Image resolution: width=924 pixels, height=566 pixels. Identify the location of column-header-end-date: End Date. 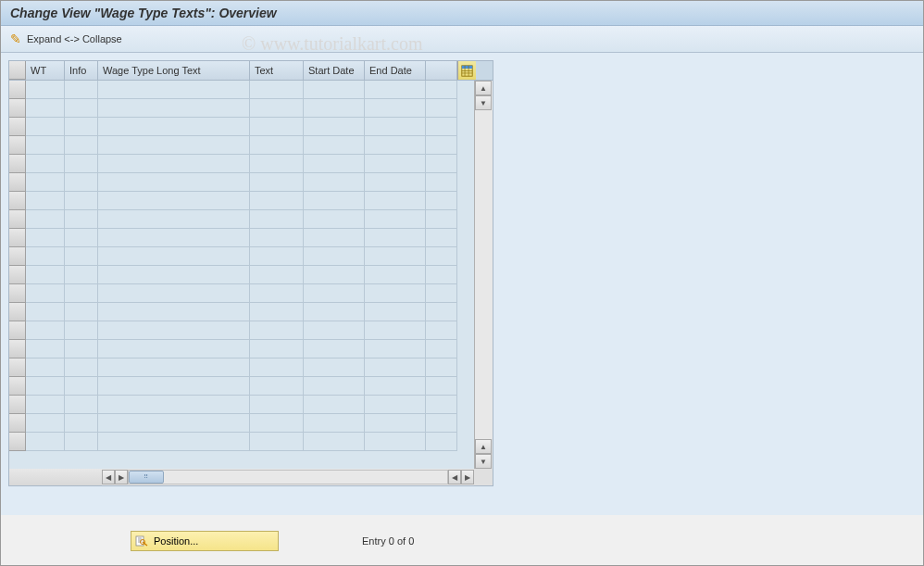
(395, 70).